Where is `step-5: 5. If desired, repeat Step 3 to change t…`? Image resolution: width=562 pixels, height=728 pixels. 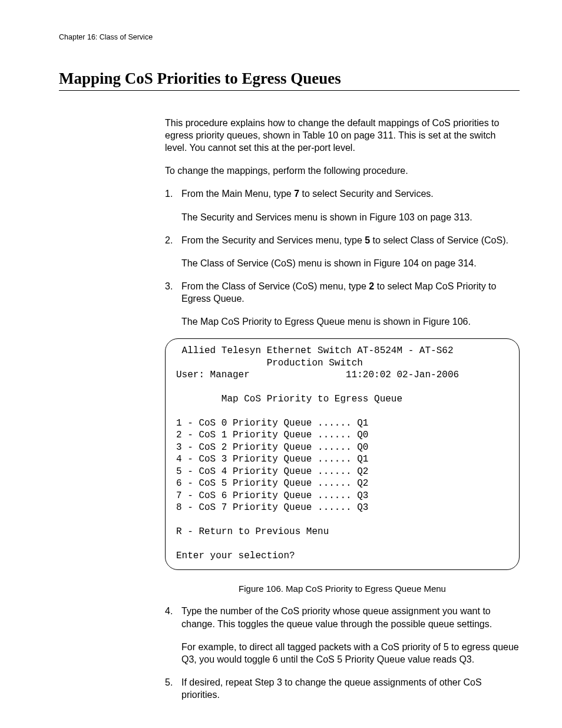
step-5: 5. If desired, repeat Step 3 to change t… is located at coordinates (342, 689).